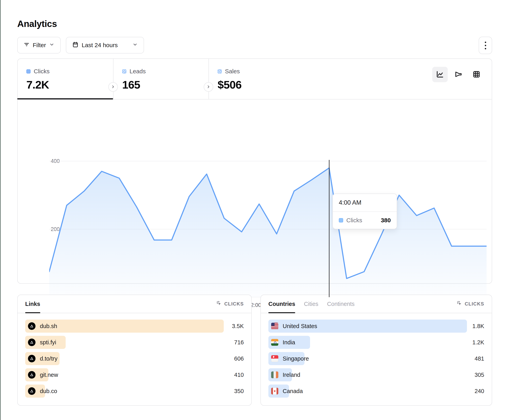  Describe the element at coordinates (300, 326) in the screenshot. I see `country-name: United States` at that location.